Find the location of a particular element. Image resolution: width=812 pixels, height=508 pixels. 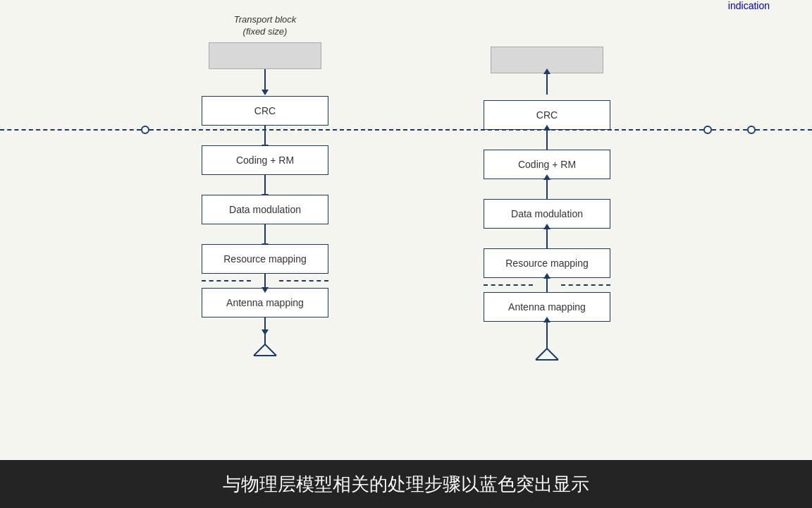

right-chain: CRC Coding + RM Data modulation is located at coordinates (547, 188).